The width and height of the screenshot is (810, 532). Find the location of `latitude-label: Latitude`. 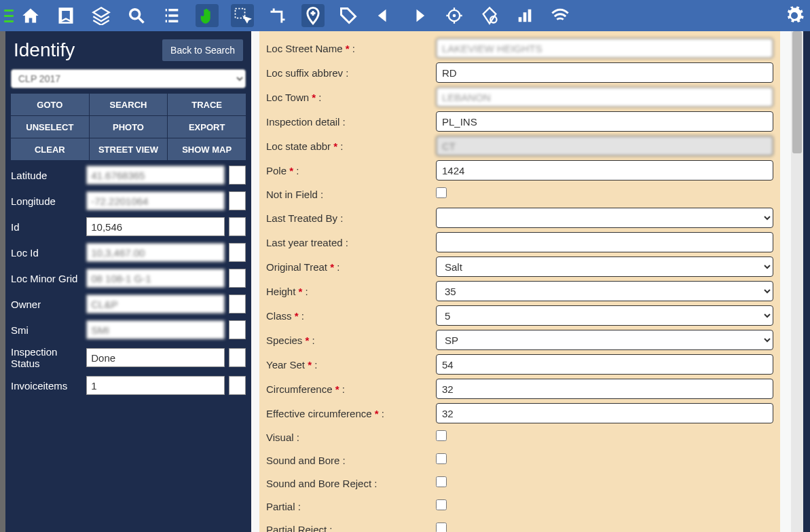

latitude-label: Latitude is located at coordinates (46, 175).